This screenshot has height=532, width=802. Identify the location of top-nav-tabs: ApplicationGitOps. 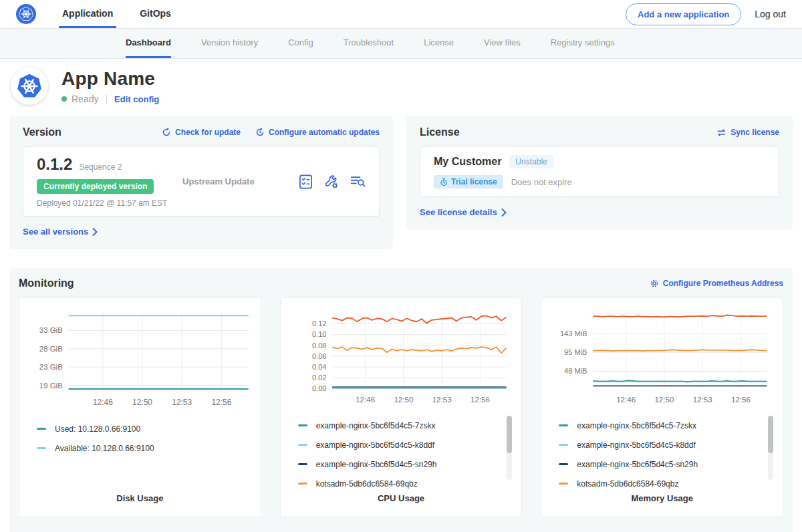
(127, 14).